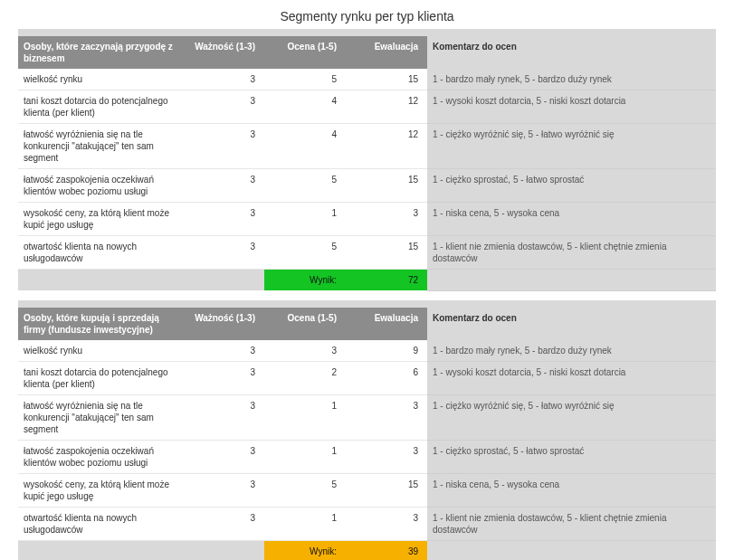  I want to click on table-row: wielkość rynku 3 5 15 1 - bardzo mały ry…, so click(367, 80).